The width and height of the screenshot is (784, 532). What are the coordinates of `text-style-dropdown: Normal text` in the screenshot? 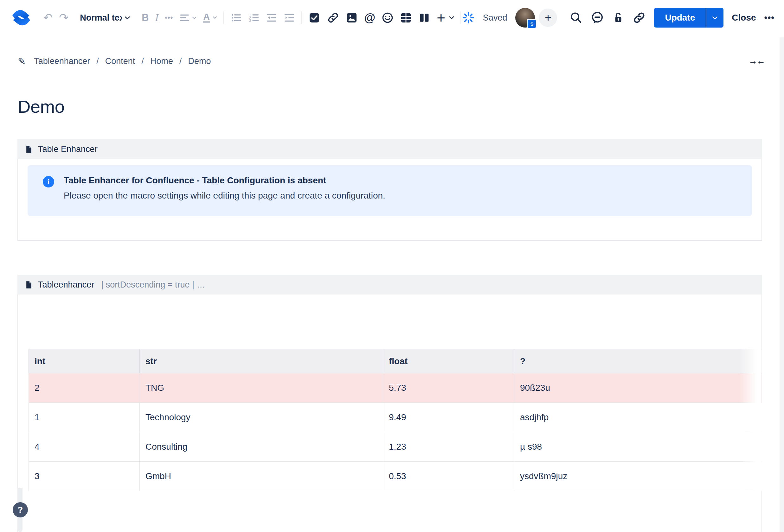 It's located at (105, 18).